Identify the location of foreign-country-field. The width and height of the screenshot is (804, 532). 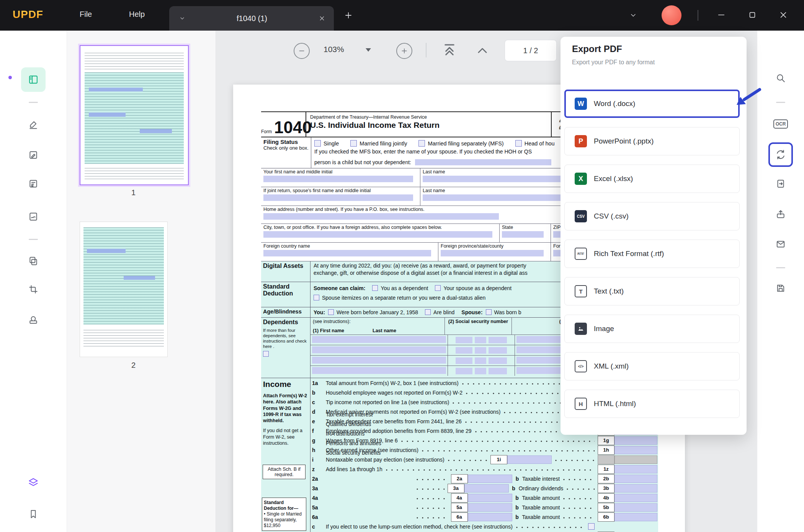
(347, 253).